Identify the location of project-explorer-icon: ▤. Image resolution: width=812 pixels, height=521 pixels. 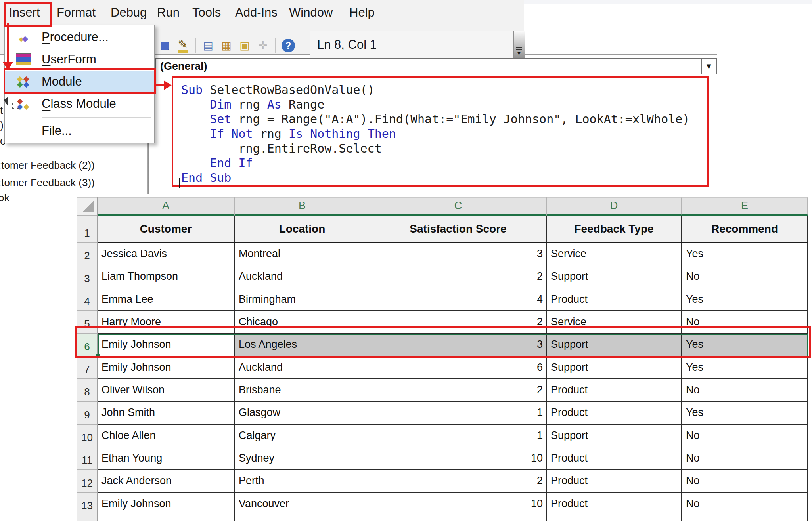
(208, 46).